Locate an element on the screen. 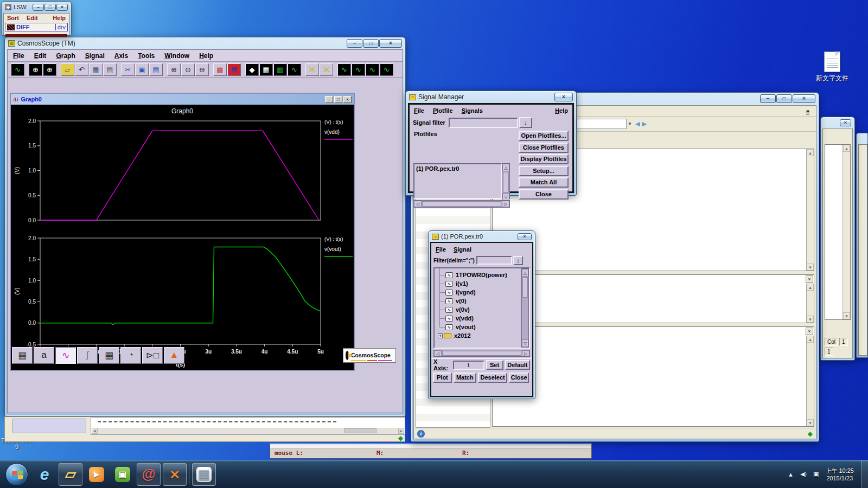 This screenshot has height=488, width=868. print-icon: ▤ is located at coordinates (110, 69).